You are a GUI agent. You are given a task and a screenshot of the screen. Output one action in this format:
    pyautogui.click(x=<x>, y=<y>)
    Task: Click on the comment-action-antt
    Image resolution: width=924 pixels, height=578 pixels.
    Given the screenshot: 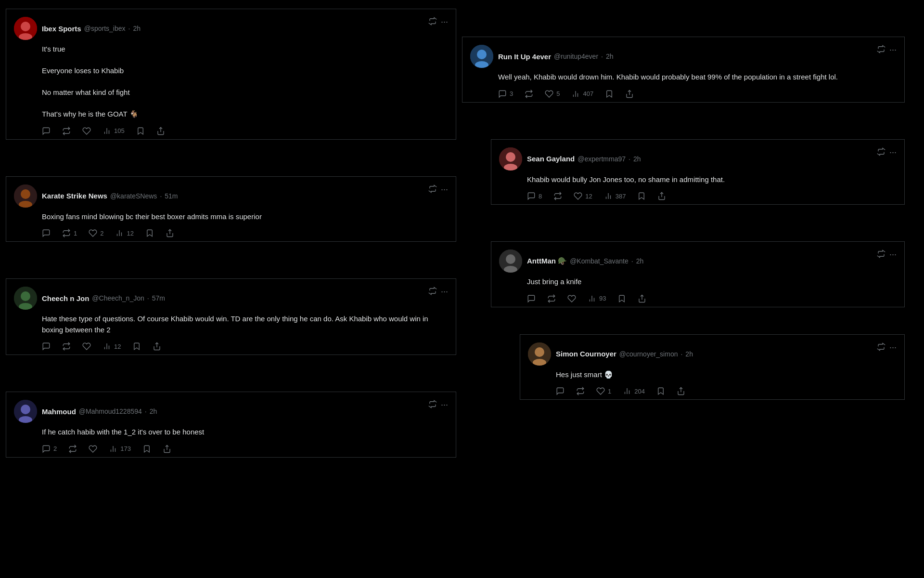 What is the action you would take?
    pyautogui.click(x=531, y=299)
    